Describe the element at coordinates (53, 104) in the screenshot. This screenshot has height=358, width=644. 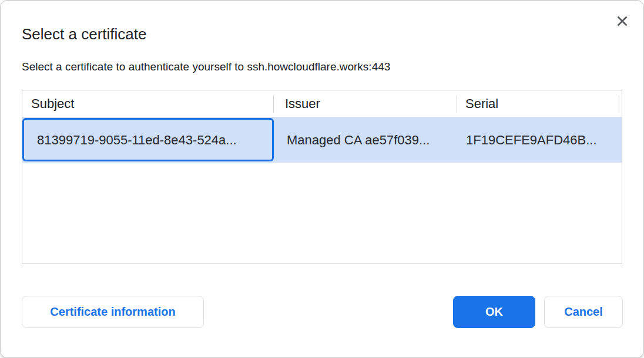
I see `column-header-subject: Subject` at that location.